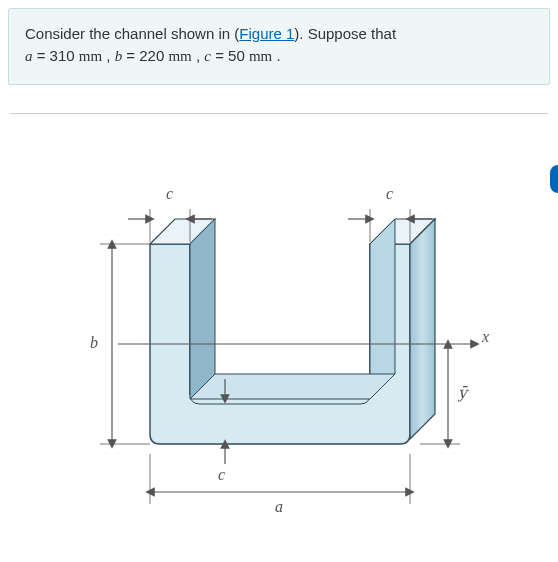 The height and width of the screenshot is (562, 558). I want to click on label-b: b, so click(94, 342).